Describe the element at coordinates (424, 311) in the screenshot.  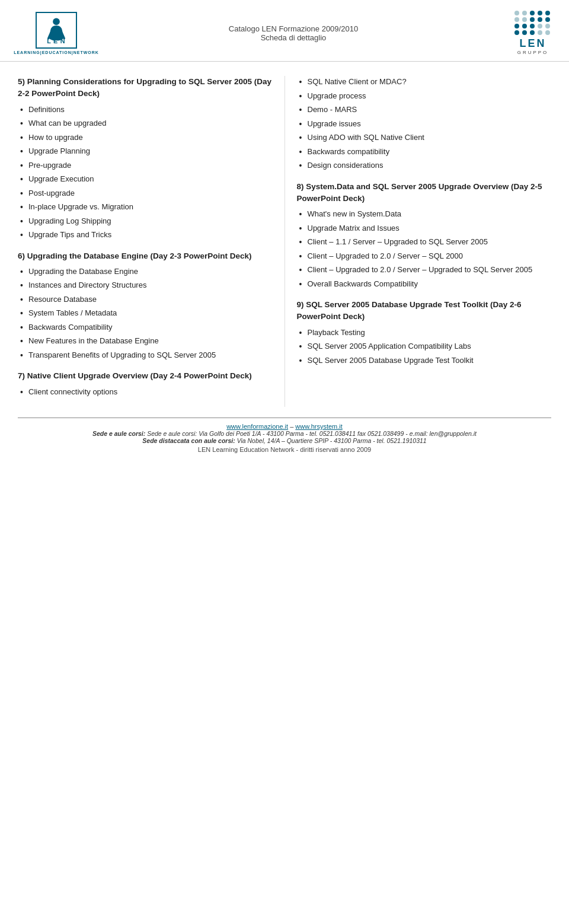
I see `section-9-title: 9) SQL Server 2005 Database Upgrade Test…` at that location.